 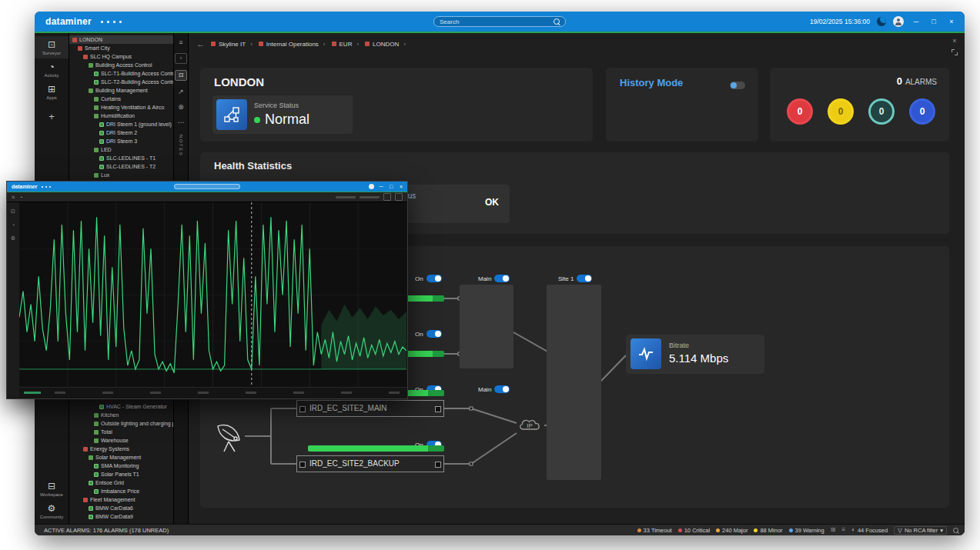 What do you see at coordinates (122, 125) in the screenshot?
I see `tree-item: DRI Steem 1 (ground level)` at bounding box center [122, 125].